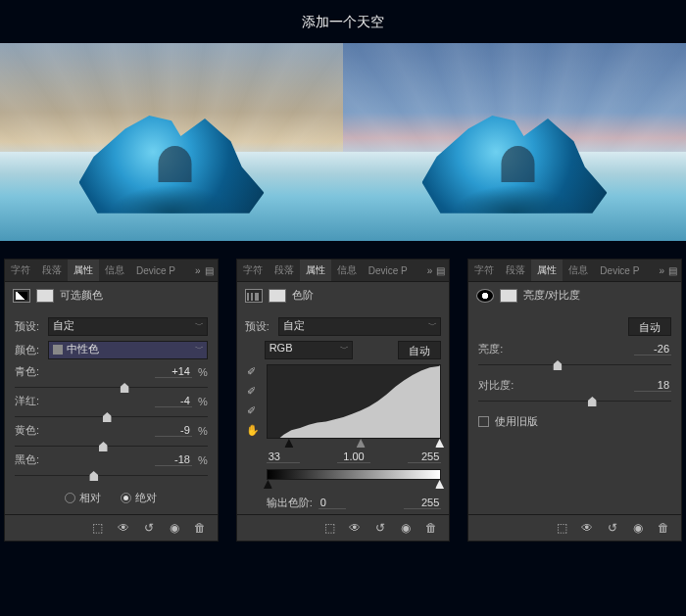 The width and height of the screenshot is (686, 616). Describe the element at coordinates (309, 351) in the screenshot. I see `channel-select: RGB` at that location.